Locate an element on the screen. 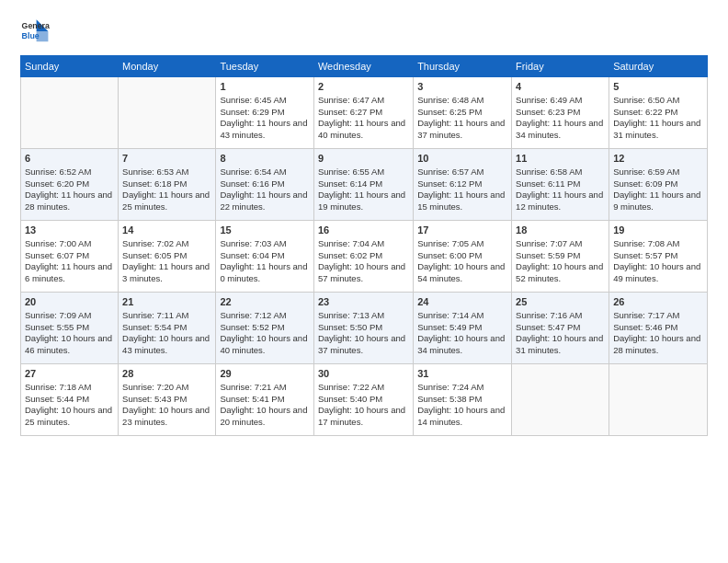 Image resolution: width=728 pixels, height=563 pixels. day-number: 27 is located at coordinates (70, 373).